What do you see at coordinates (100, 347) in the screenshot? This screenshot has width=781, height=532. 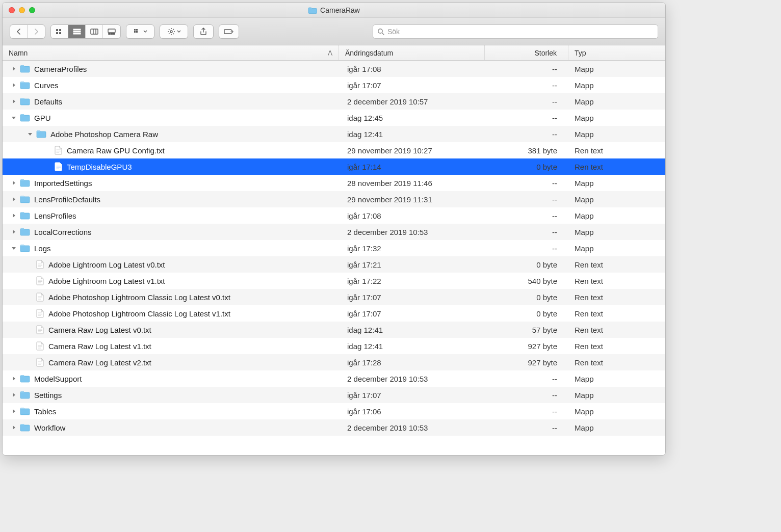 I see `item-name: Camera Raw Log Latest v1.txt` at bounding box center [100, 347].